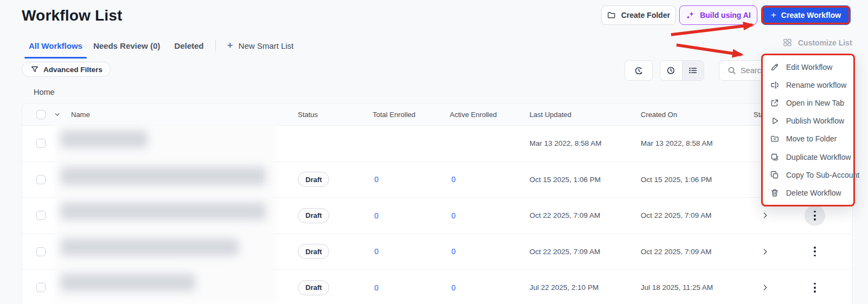  I want to click on column-header-last-updated: Last Updated, so click(585, 115).